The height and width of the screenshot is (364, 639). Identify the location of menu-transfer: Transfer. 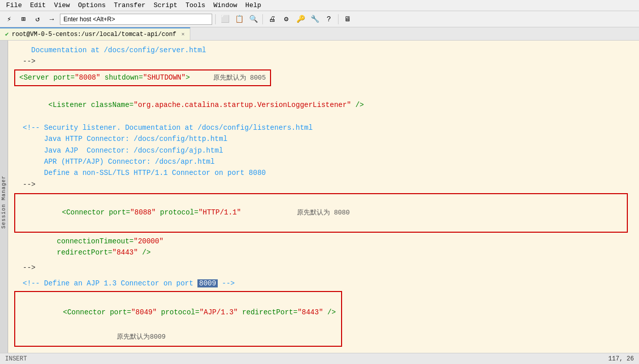
(129, 5).